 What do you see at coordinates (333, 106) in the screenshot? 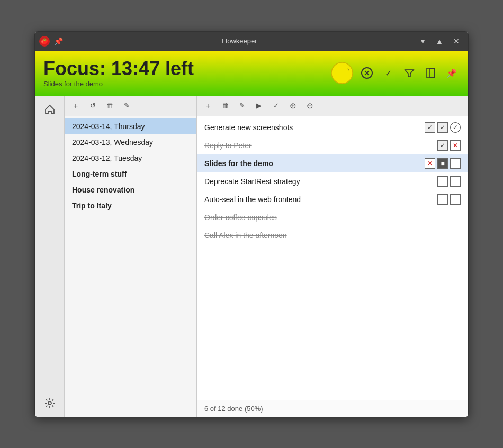
I see `tasks-toolbar: + 🗑 ✎ ▶ ✓ ⊕ ⊖` at bounding box center [333, 106].